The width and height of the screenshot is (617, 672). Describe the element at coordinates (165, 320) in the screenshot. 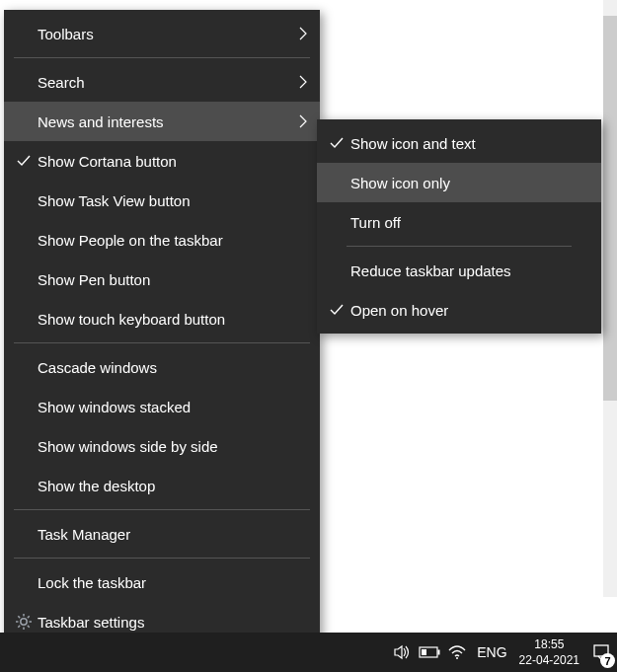

I see `menu-label: Show touch keyboard button` at that location.